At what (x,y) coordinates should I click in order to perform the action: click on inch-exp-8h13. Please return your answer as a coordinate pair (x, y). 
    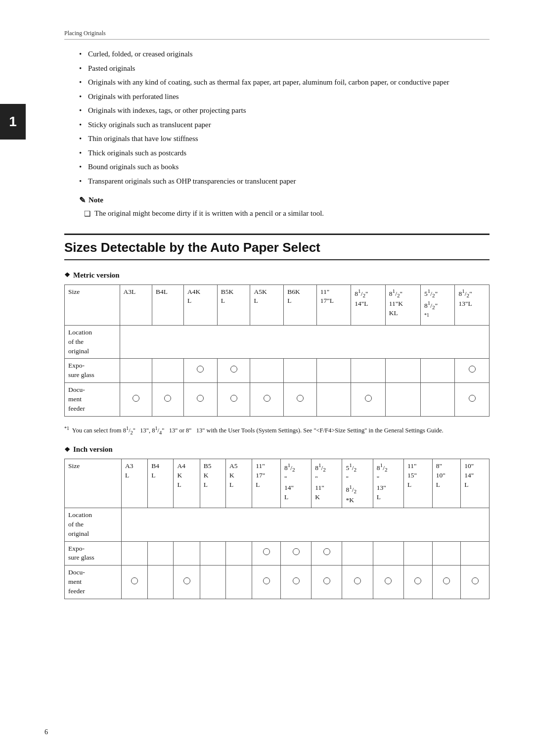
    Looking at the image, I should click on (388, 553).